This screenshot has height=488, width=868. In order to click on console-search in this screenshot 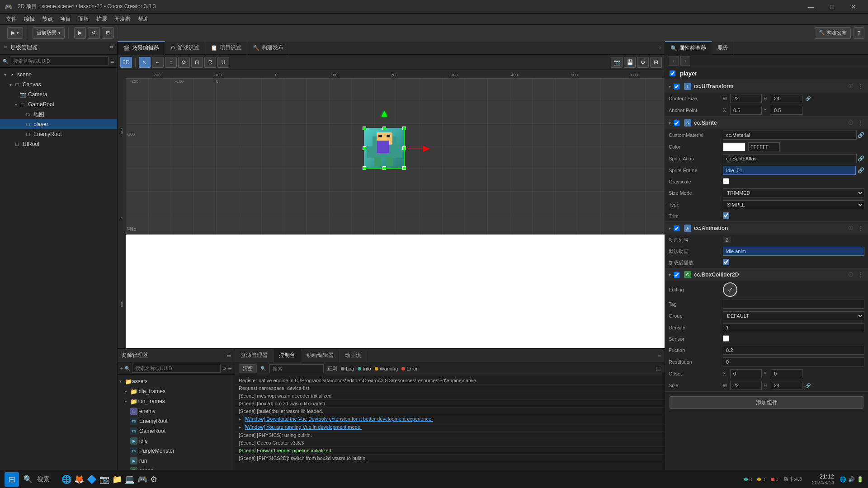, I will do `click(297, 369)`.